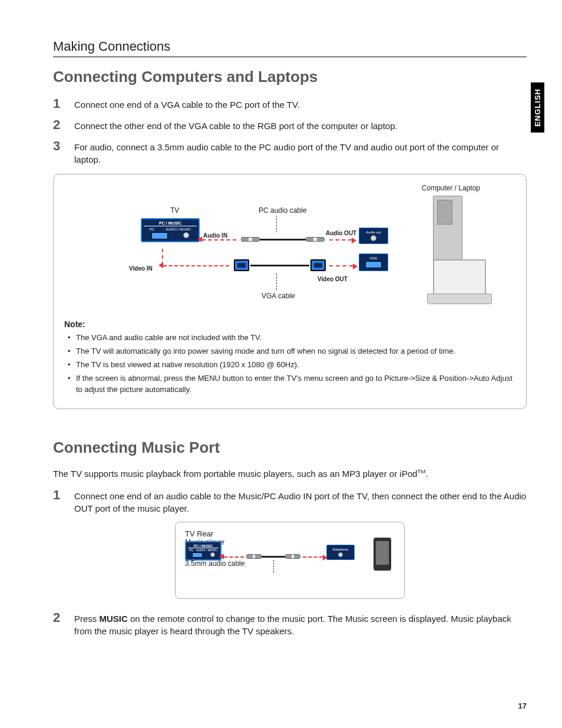 The image size is (562, 728). What do you see at coordinates (290, 534) in the screenshot?
I see `label-tv-rear: TV Rear` at bounding box center [290, 534].